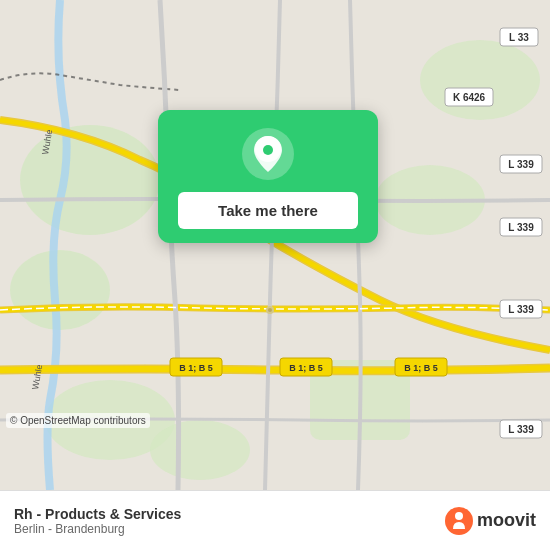 The image size is (550, 550). Describe the element at coordinates (230, 514) in the screenshot. I see `app-name: Rh - Products & Services` at that location.